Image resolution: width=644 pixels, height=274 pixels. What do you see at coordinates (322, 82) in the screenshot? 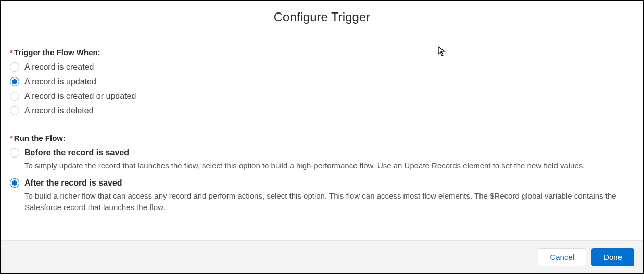
I see `radio-record-updated: A record is updated` at bounding box center [322, 82].